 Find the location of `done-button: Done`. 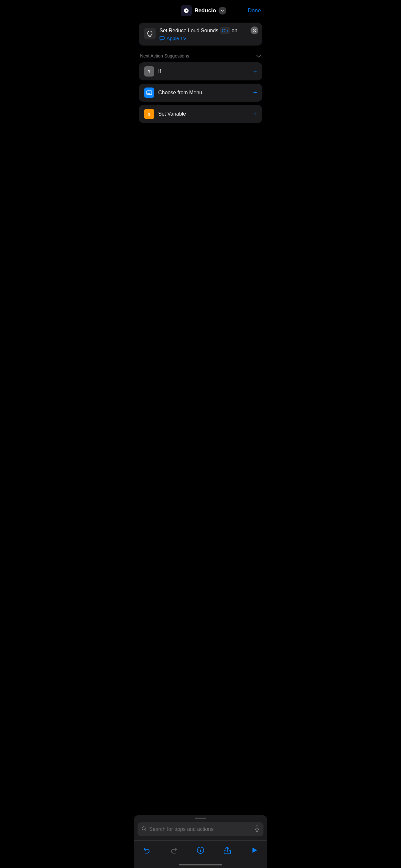

done-button: Done is located at coordinates (254, 11).